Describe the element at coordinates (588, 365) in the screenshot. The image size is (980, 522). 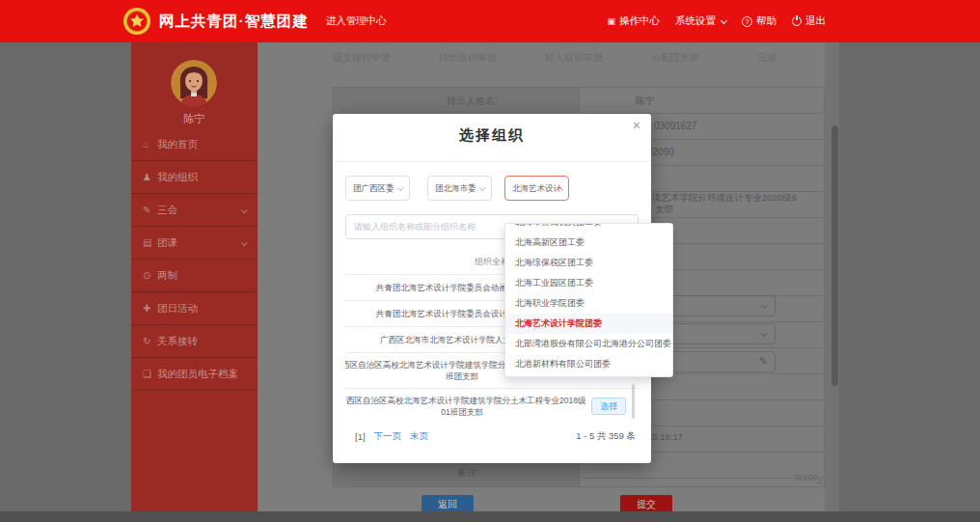
I see `dropdown-option: 北港新材料有限公司团委` at that location.